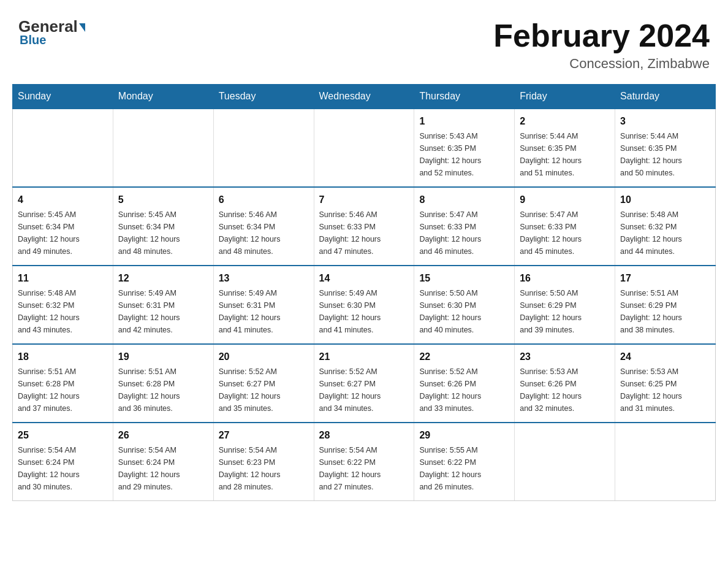  What do you see at coordinates (565, 312) in the screenshot?
I see `day-info: Sunrise: 5:50 AMSunset: 6:29 PMDaylight:…` at bounding box center [565, 312].